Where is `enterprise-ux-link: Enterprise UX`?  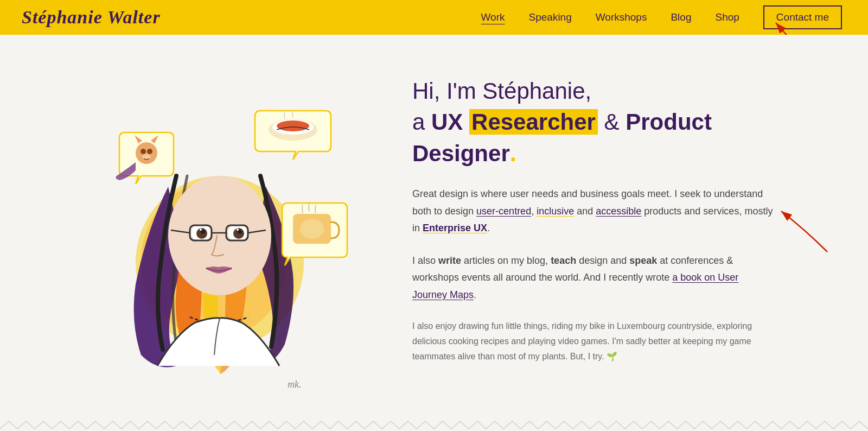 enterprise-ux-link: Enterprise UX is located at coordinates (455, 228).